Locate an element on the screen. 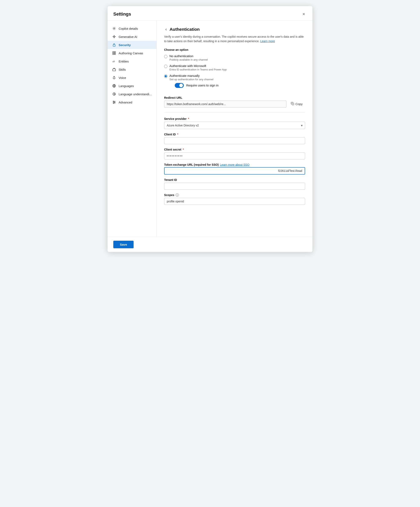 This screenshot has width=420, height=507. sidebar-label-generative-ai: Generative AI is located at coordinates (128, 37).